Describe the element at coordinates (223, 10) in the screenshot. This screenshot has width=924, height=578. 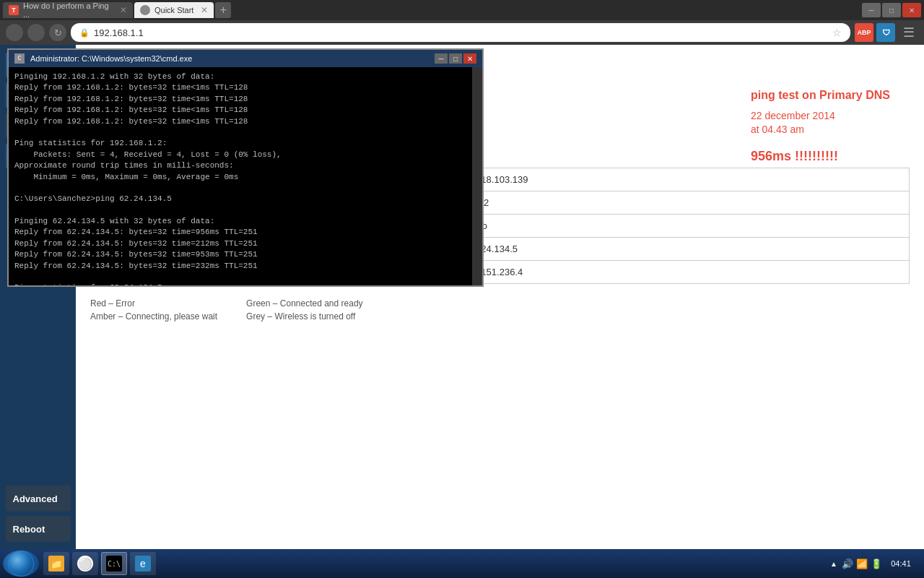
I see `add-tab-button: +` at that location.